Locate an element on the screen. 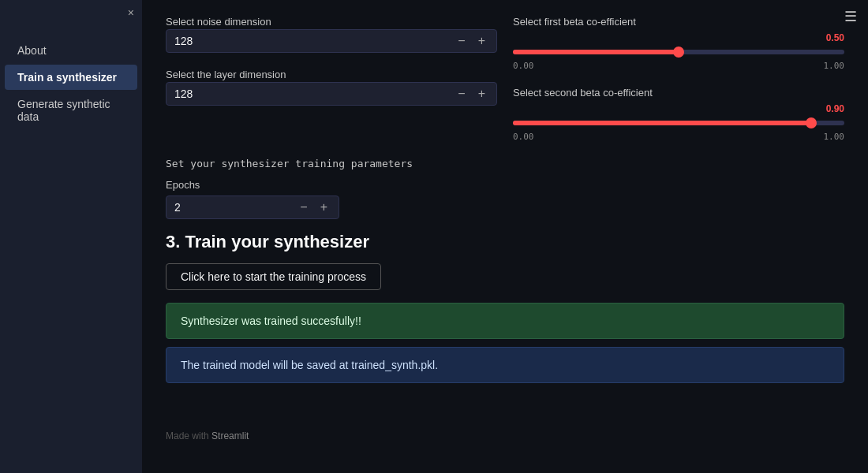 The width and height of the screenshot is (868, 473). beta2-value: 0.90 is located at coordinates (835, 109).